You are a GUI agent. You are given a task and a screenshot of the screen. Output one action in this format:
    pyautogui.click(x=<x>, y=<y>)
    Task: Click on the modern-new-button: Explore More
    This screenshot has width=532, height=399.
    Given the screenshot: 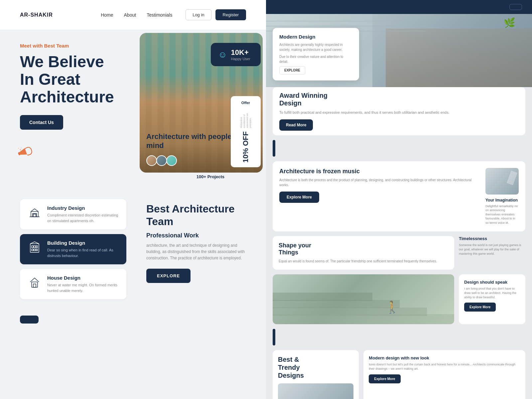 What is the action you would take?
    pyautogui.click(x=384, y=379)
    